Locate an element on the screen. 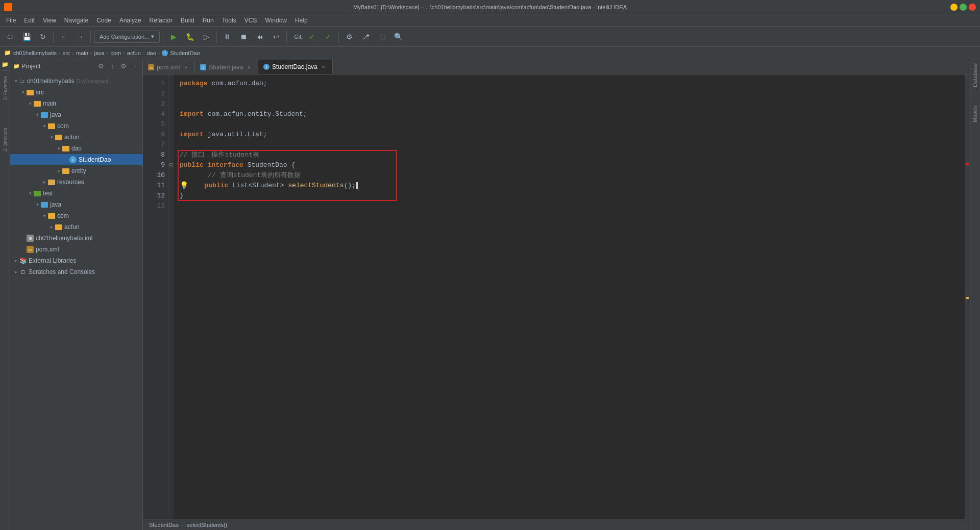  tree-item-resources: resources is located at coordinates (77, 182).